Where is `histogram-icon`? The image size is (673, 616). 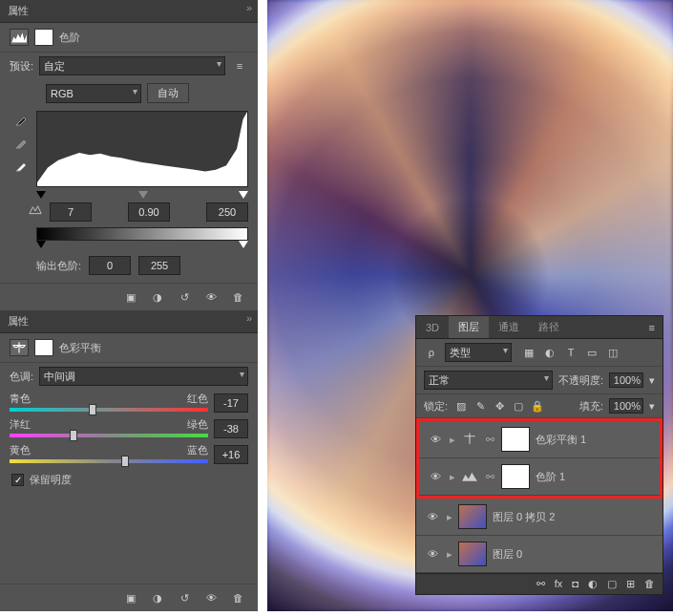
histogram-icon is located at coordinates (19, 37).